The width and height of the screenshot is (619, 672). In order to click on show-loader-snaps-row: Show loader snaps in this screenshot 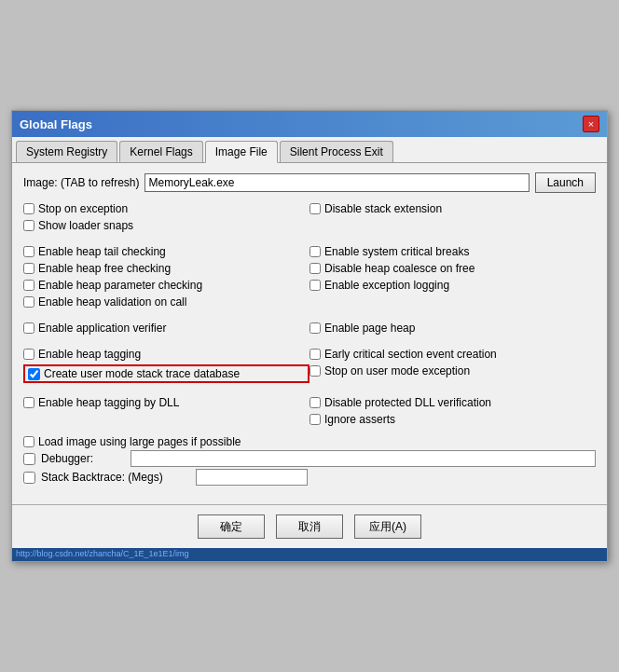, I will do `click(166, 226)`.